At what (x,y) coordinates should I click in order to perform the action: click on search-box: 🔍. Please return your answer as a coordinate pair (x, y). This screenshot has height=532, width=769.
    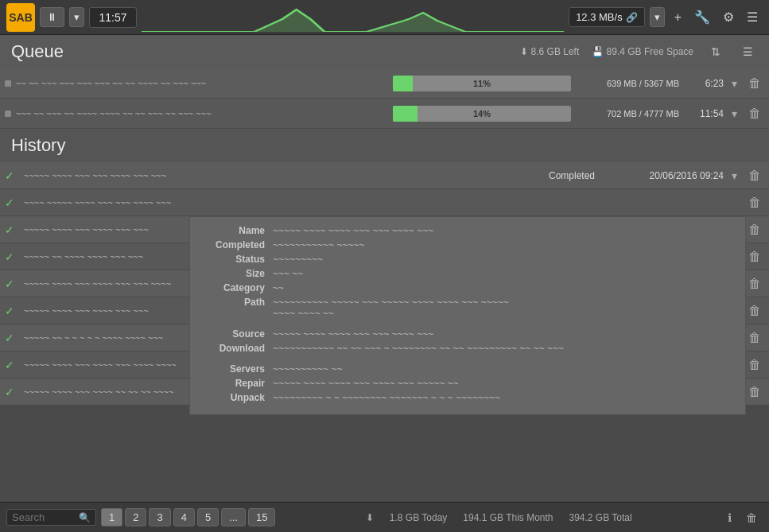
    Looking at the image, I should click on (51, 517).